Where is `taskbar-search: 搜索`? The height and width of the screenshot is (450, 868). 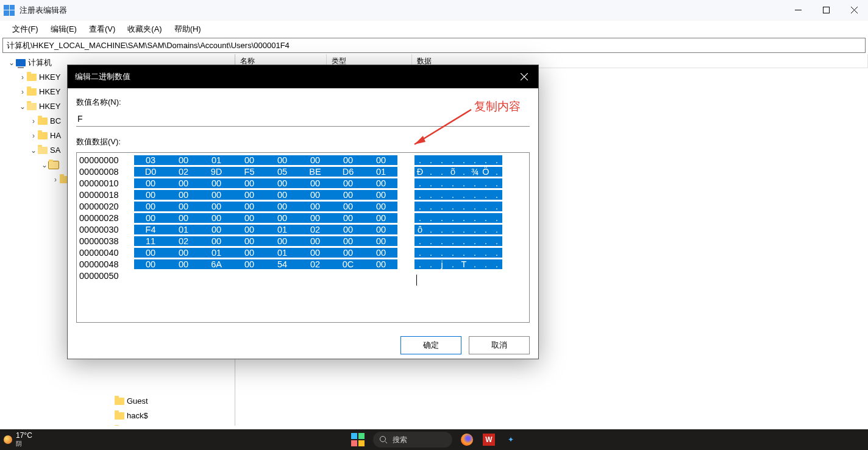
taskbar-search: 搜索 is located at coordinates (413, 440).